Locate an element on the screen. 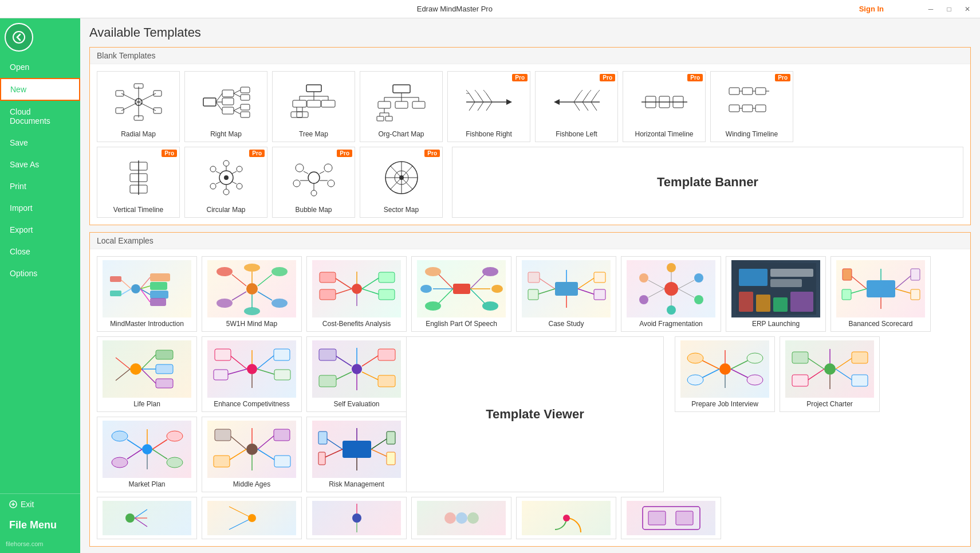 The image size is (980, 553). sidebar-item-cloud: Cloud Documents is located at coordinates (40, 116).